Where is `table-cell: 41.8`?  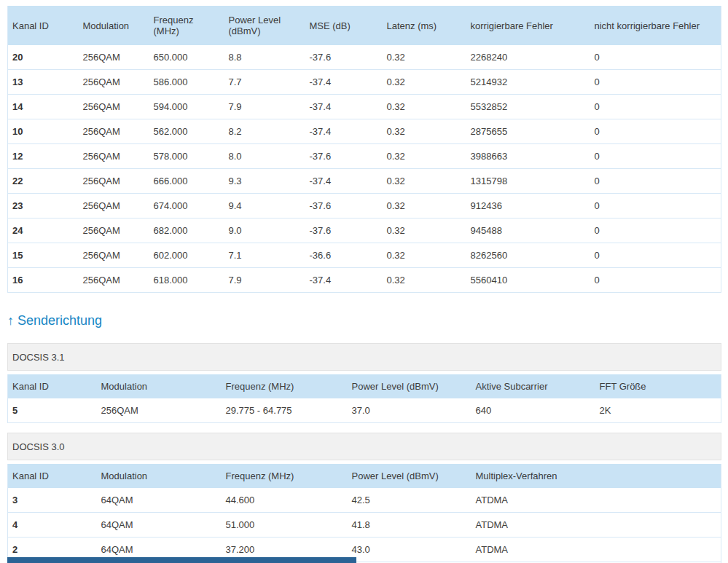
table-cell: 41.8 is located at coordinates (410, 525).